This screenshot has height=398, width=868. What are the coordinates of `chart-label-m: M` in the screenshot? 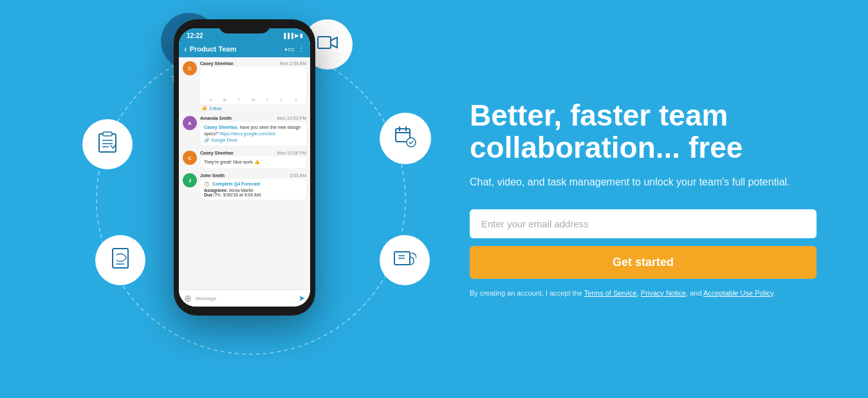 It's located at (225, 100).